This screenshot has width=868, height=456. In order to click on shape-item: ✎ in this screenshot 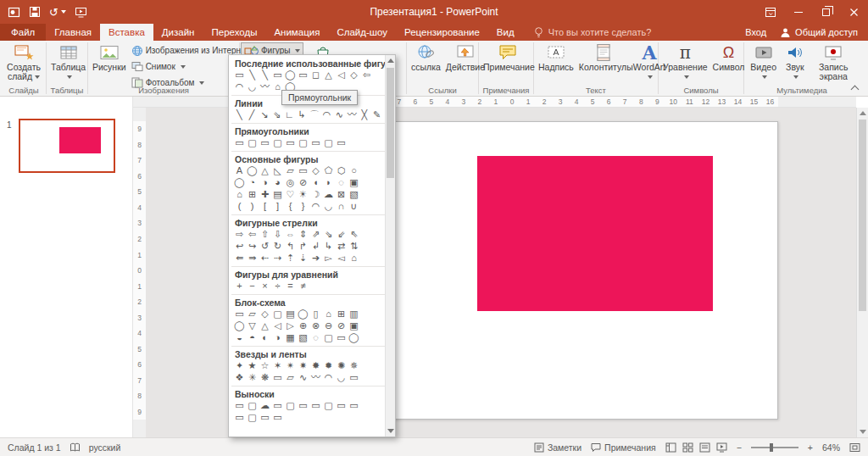, I will do `click(376, 115)`.